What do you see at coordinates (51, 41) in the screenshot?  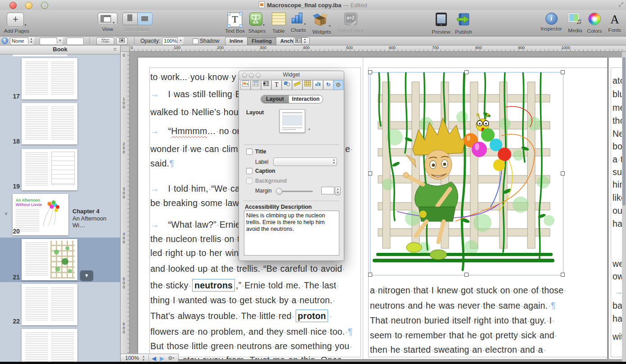 I see `character-style-select: ▾` at bounding box center [51, 41].